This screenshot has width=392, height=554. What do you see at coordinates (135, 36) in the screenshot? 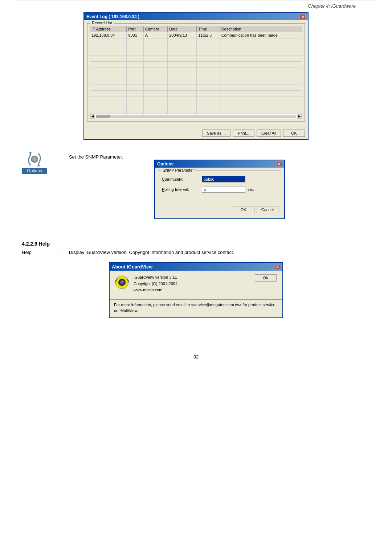
I see `table-cell: 9001` at bounding box center [135, 36].